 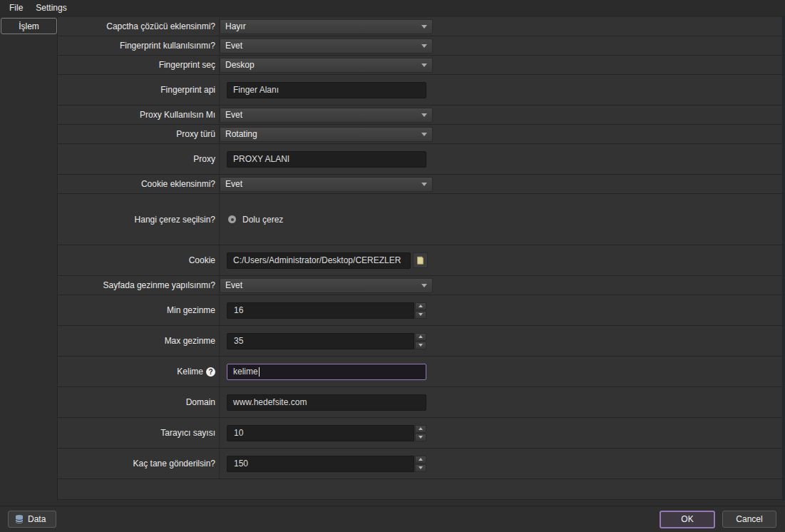 I want to click on form-row: Fingerprint apiFinger Alanı, so click(x=421, y=90).